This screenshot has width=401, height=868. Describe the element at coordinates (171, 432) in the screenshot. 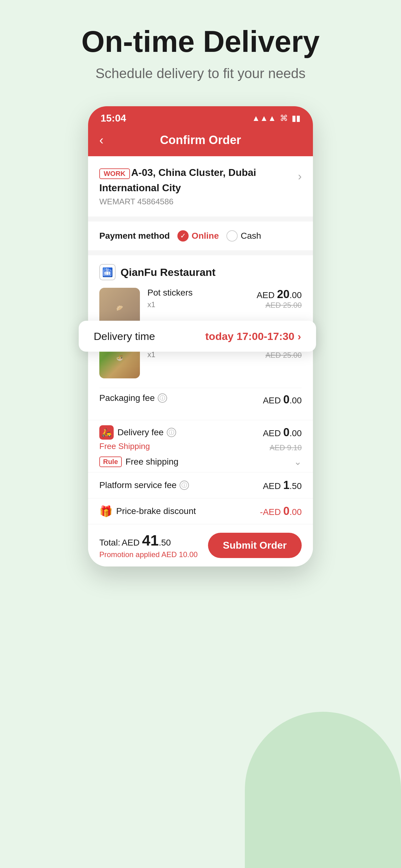

I see `delivery-info-icon: ⓘ` at that location.